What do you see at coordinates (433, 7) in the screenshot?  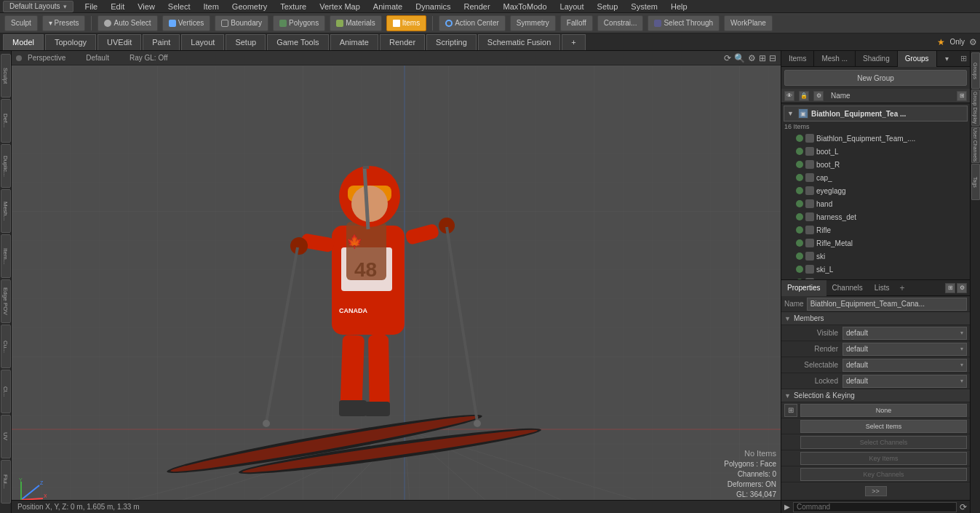 I see `menu-item-dynamics: Dynamics` at bounding box center [433, 7].